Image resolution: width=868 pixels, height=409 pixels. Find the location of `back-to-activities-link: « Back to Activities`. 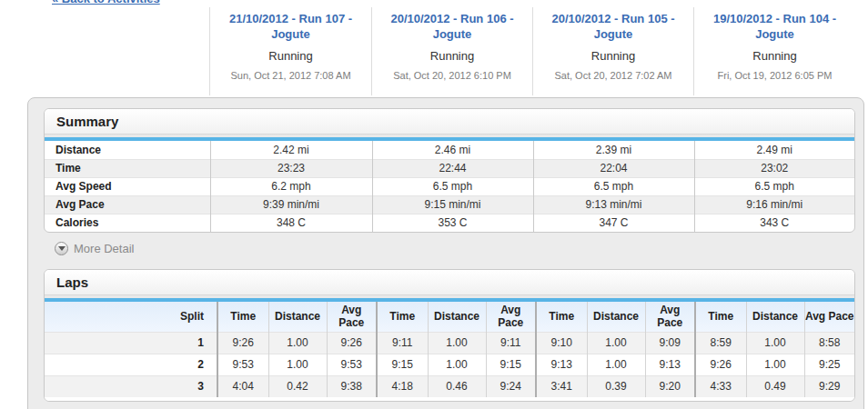

back-to-activities-link: « Back to Activities is located at coordinates (106, 3).